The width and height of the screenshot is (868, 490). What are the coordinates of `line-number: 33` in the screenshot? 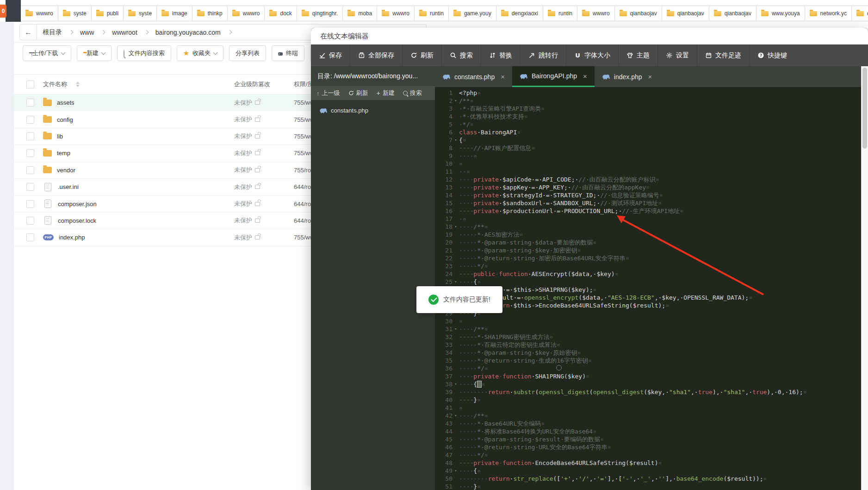 It's located at (444, 345).